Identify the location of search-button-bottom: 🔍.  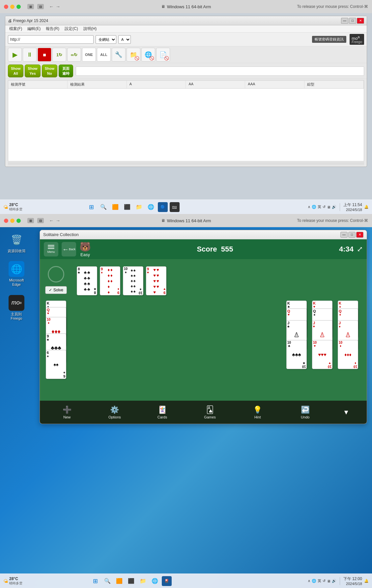
(107, 581).